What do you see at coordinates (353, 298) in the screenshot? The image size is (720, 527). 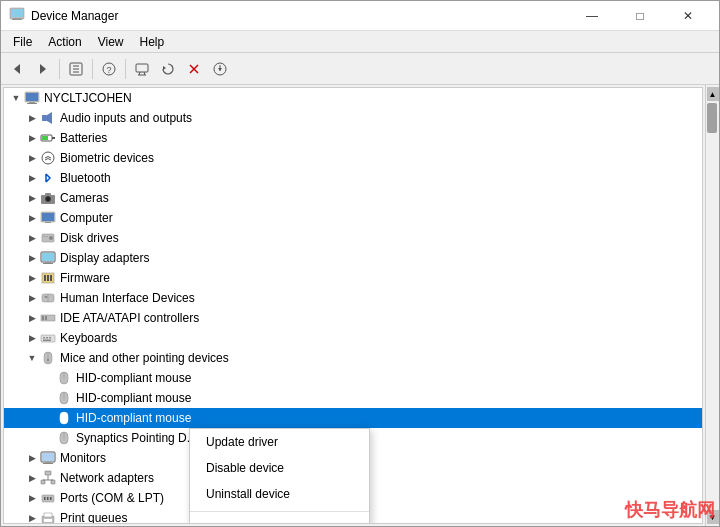 I see `tree-item-hid: ▶ Human Interface Devices` at bounding box center [353, 298].